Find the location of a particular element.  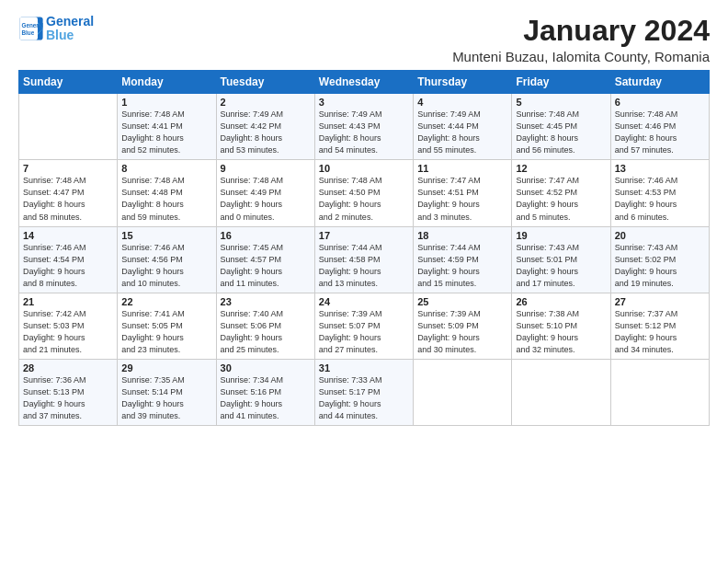

day-info: Sunrise: 7:49 AMSunset: 4:44 PMDaylight:… is located at coordinates (462, 132).